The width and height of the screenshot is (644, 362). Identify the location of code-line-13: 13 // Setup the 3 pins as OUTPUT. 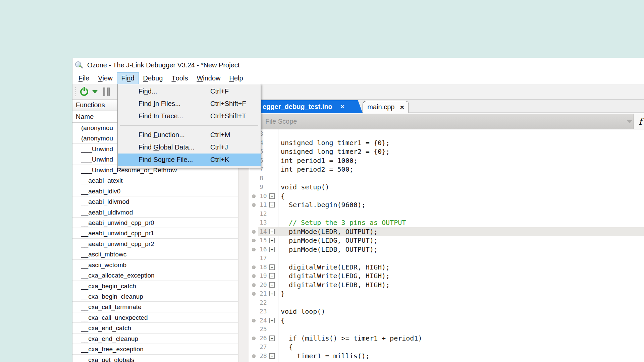
(447, 223).